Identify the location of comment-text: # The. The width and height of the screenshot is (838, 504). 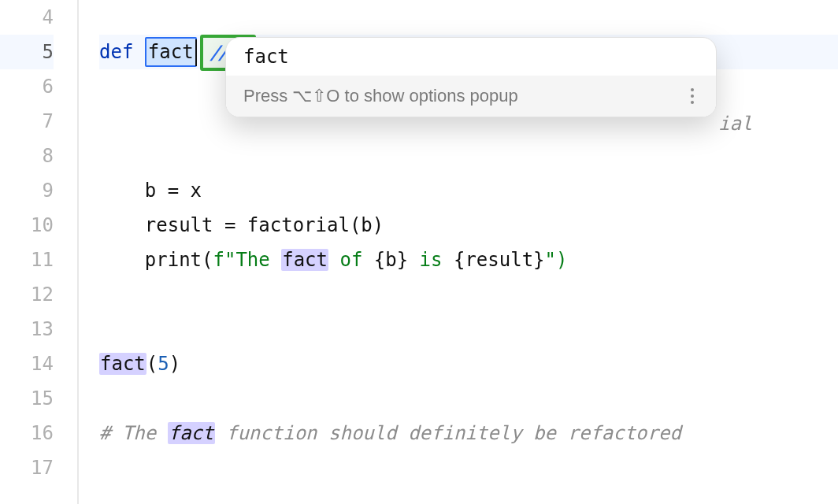
(134, 433).